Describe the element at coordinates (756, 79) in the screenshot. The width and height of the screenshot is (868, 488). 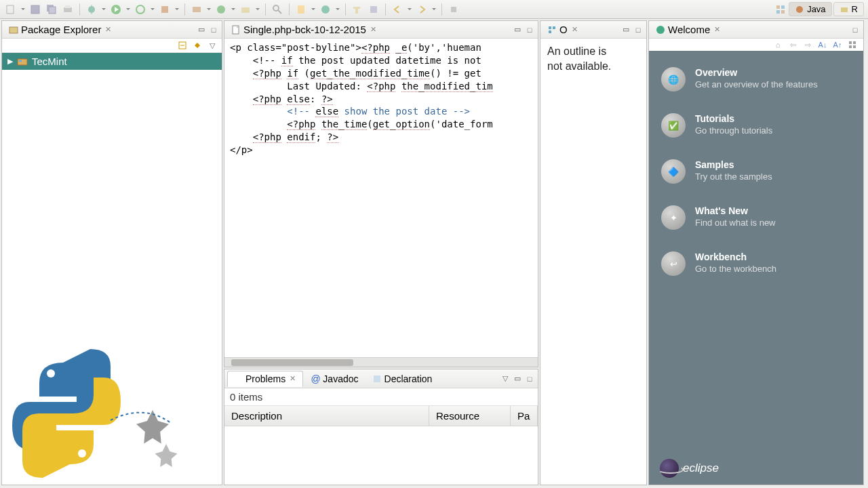
I see `welcome-item-overview: 🌐OverviewGet an overview of the features` at that location.